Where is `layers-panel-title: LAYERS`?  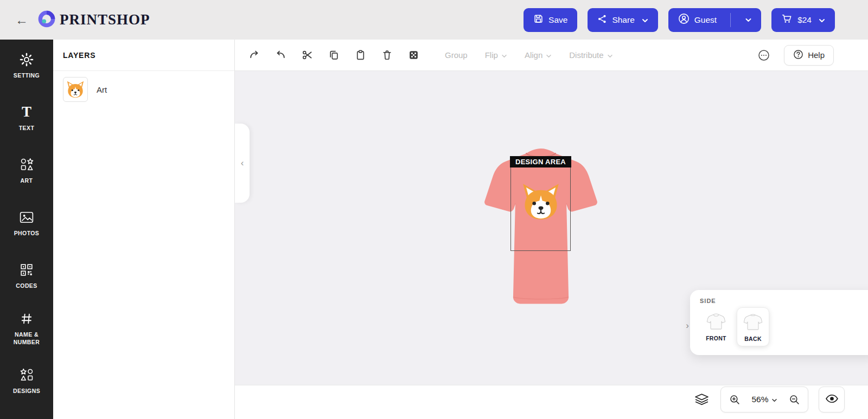 layers-panel-title: LAYERS is located at coordinates (79, 55).